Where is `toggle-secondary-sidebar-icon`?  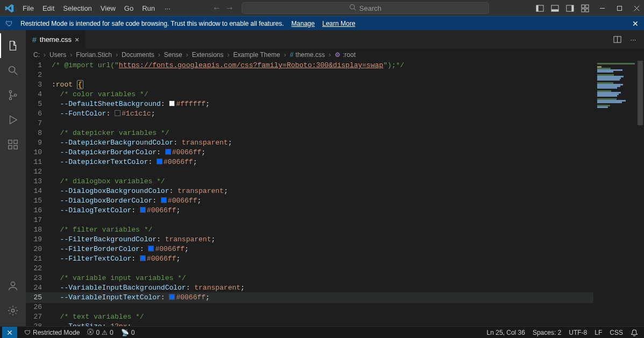
toggle-secondary-sidebar-icon is located at coordinates (570, 8).